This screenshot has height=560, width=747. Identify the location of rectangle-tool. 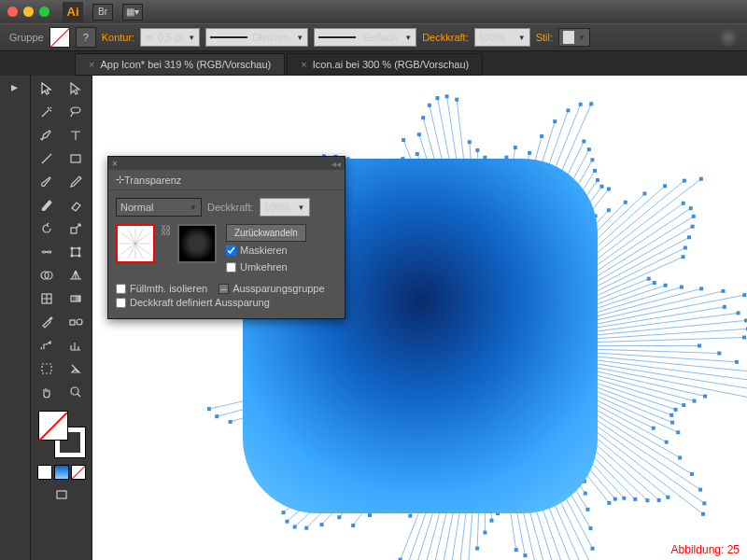
(76, 159).